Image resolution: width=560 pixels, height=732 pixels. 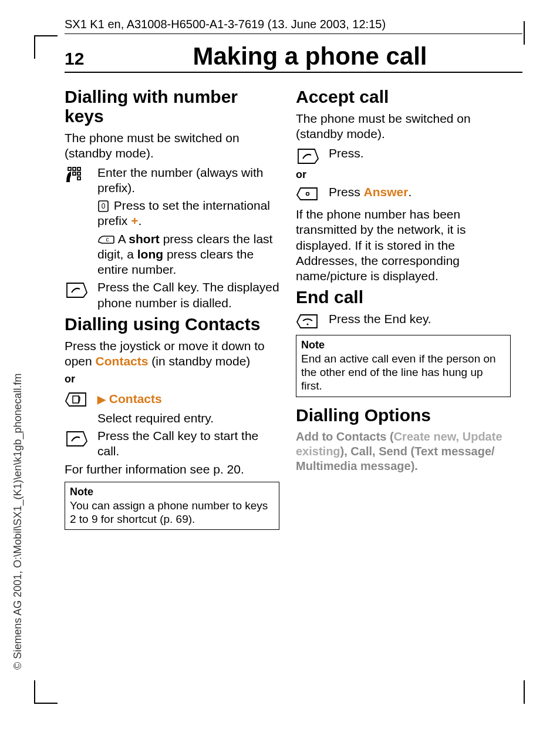 What do you see at coordinates (312, 321) in the screenshot?
I see `end-key-icon` at bounding box center [312, 321].